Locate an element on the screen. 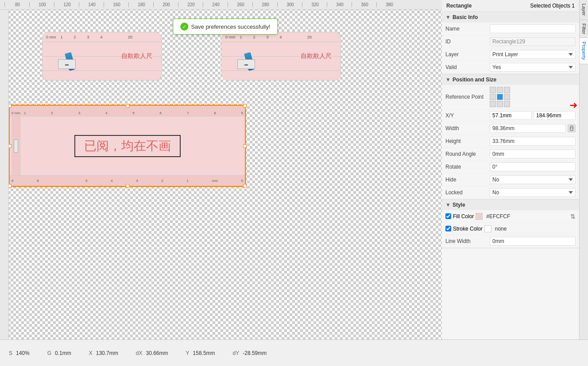  width-value is located at coordinates (533, 128).